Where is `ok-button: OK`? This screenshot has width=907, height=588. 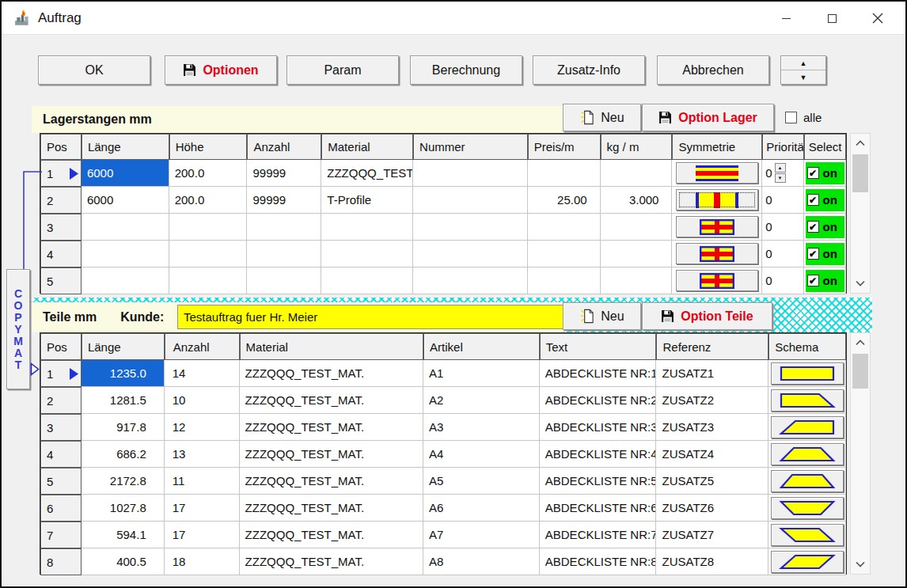
ok-button: OK is located at coordinates (94, 70).